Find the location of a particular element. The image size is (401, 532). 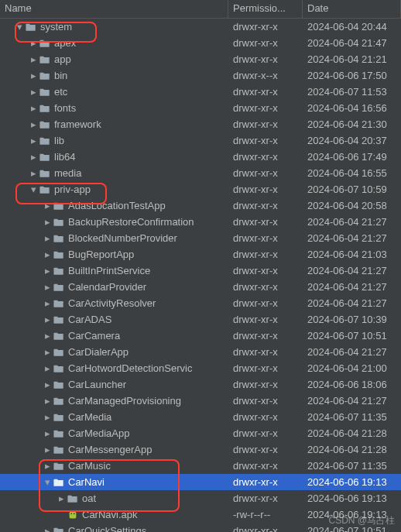

row-name-label: bin is located at coordinates (60, 76).